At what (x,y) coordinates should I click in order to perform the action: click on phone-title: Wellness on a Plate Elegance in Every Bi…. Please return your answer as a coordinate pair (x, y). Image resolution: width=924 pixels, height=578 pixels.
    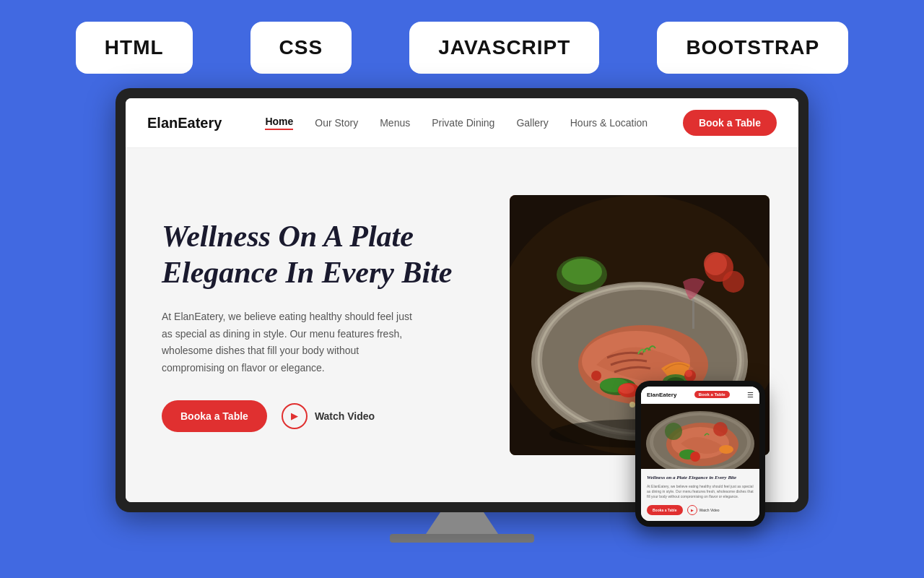
    Looking at the image, I should click on (700, 478).